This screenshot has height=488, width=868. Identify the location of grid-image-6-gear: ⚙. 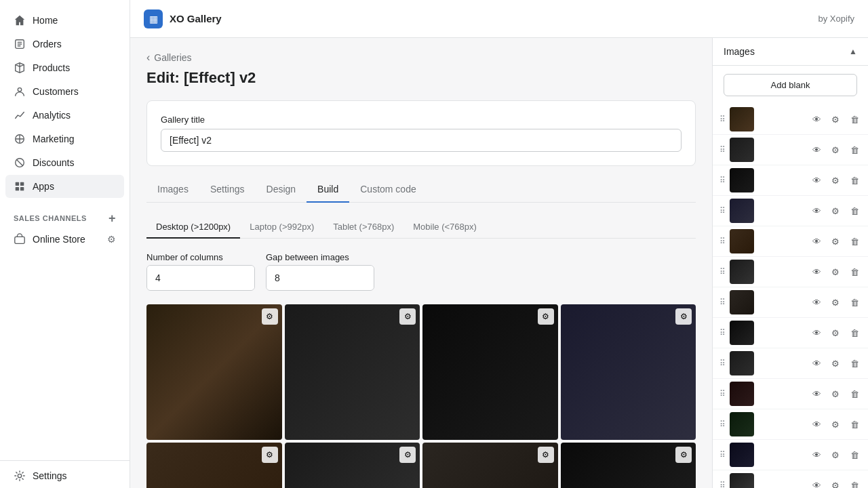
(408, 455).